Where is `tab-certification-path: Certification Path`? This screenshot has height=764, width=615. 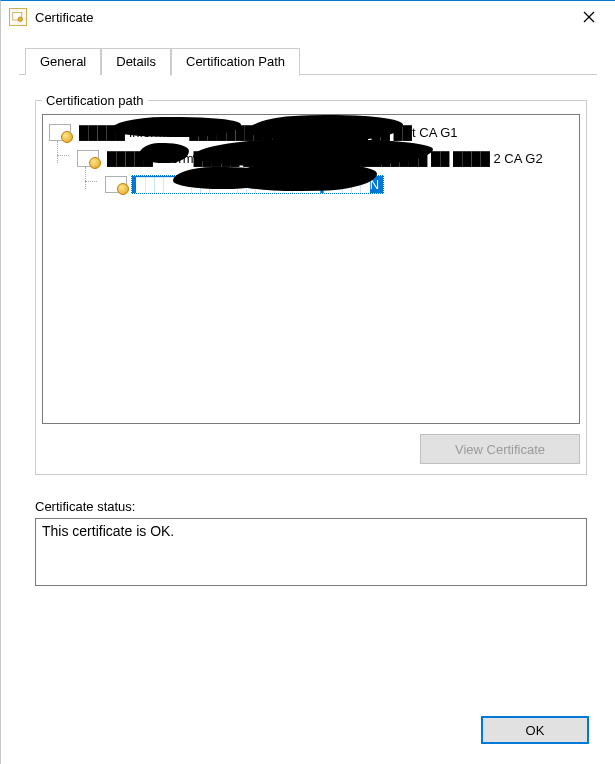
tab-certification-path: Certification Path is located at coordinates (236, 62).